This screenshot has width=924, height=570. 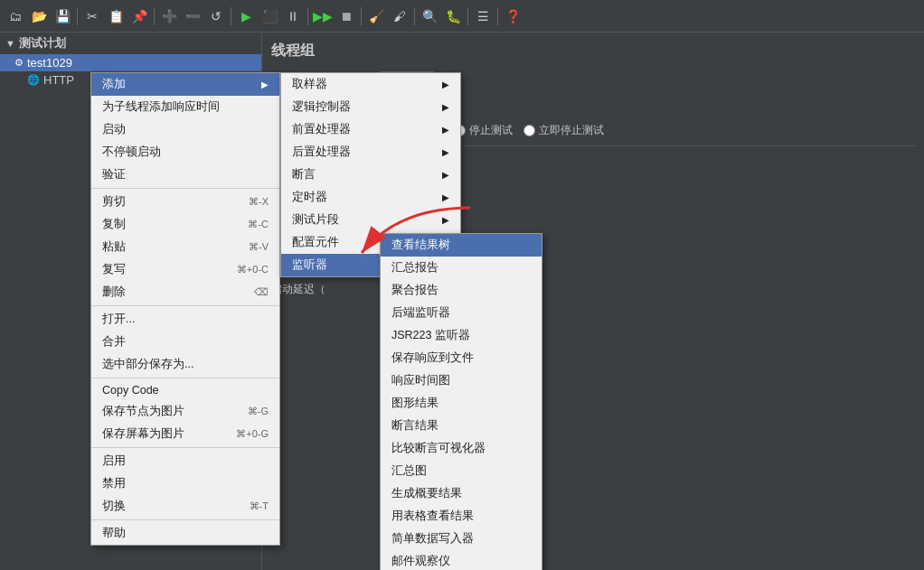 I want to click on sep-c, so click(x=185, y=378).